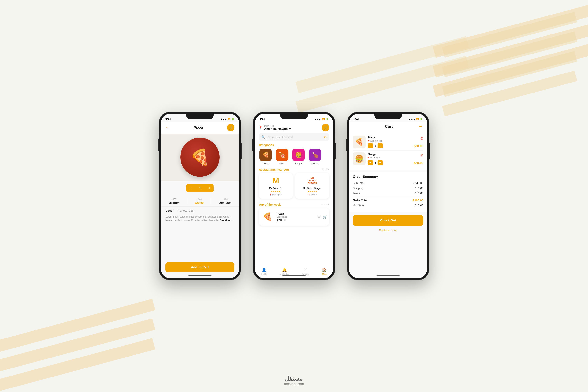 The image size is (588, 392). I want to click on chevron-down-icon: ▾, so click(290, 128).